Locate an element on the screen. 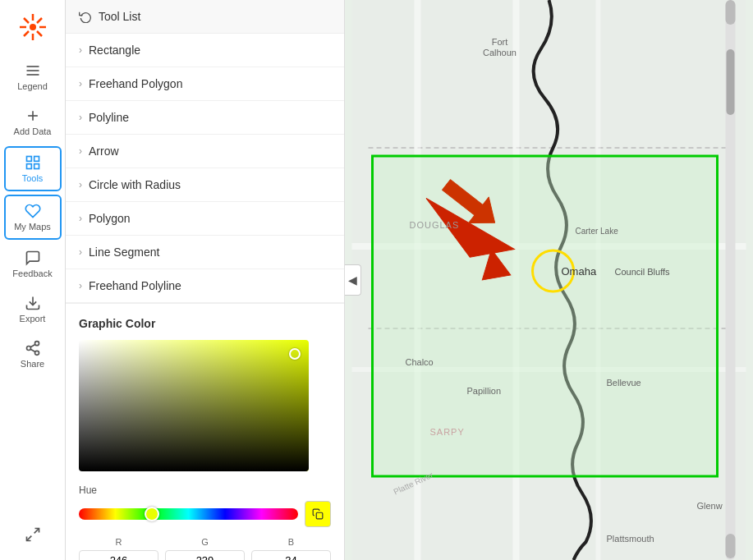 The image size is (753, 560). hue-slider is located at coordinates (189, 514).